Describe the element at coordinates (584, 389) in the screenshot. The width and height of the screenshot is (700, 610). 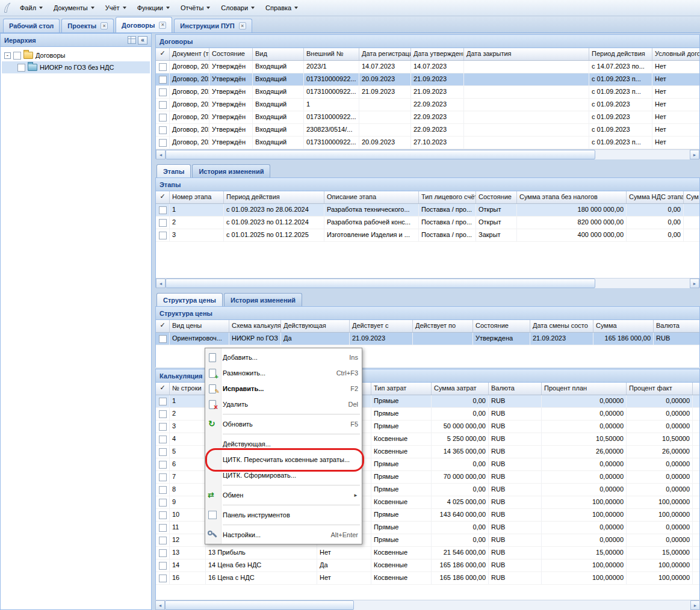
I see `calc-column-header-7: Процент план` at that location.